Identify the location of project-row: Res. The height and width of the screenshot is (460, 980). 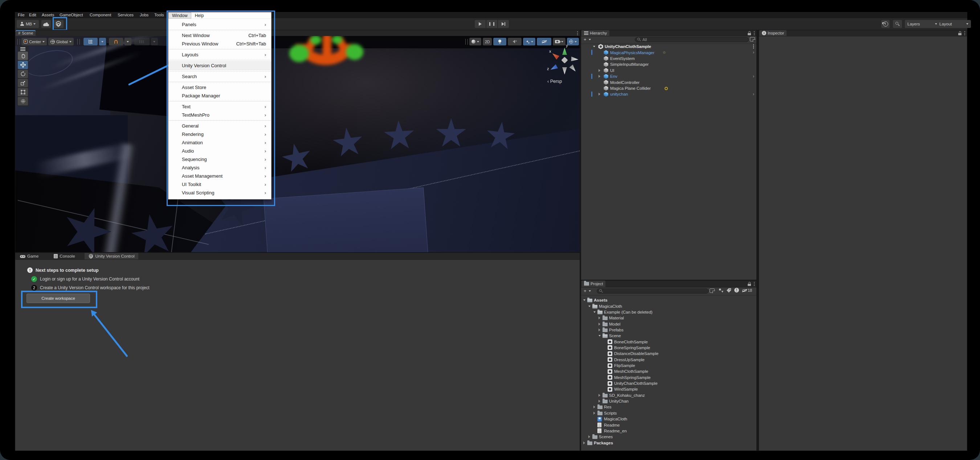
(669, 407).